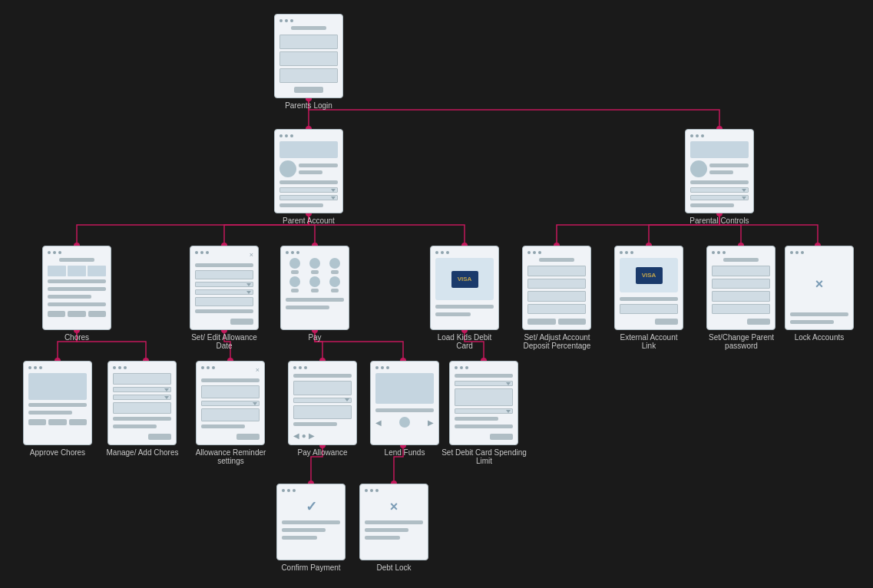  Describe the element at coordinates (322, 403) in the screenshot. I see `card-pay-allowance: ◀ ● ▶` at that location.